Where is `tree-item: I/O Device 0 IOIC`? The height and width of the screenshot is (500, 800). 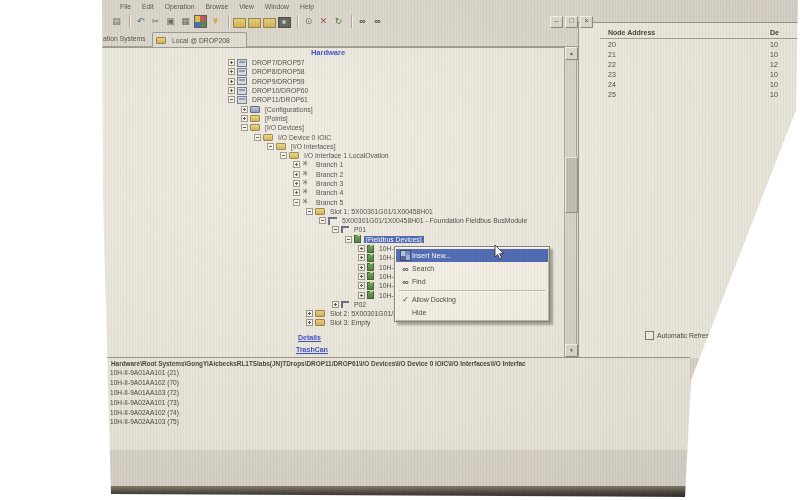
tree-item: I/O Device 0 IOIC is located at coordinates (327, 136).